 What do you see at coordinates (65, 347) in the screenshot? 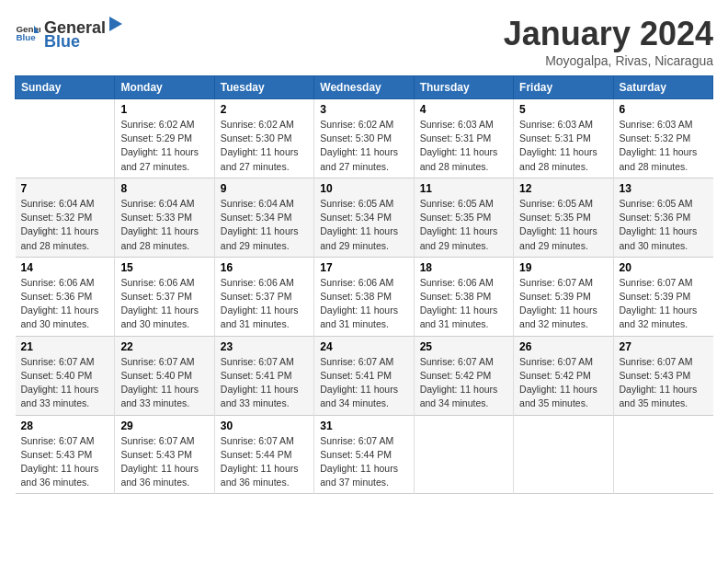
I see `day-number: 21` at bounding box center [65, 347].